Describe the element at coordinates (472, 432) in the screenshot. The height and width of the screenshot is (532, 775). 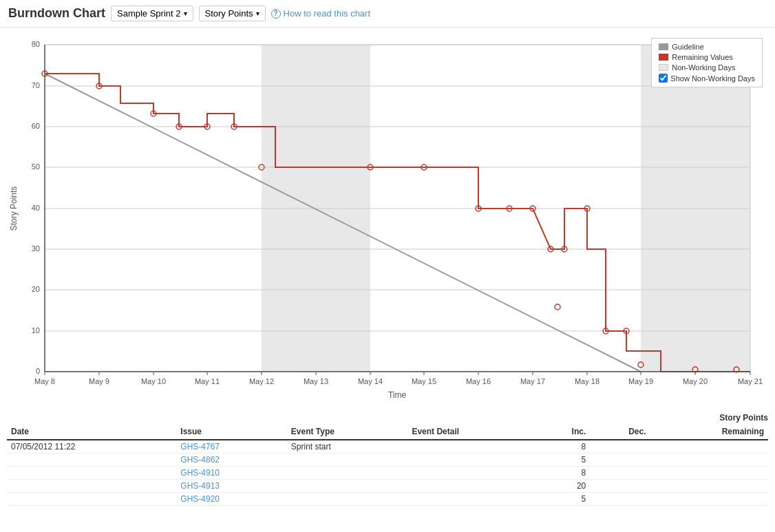
I see `col-event-detail: Event Detail` at that location.